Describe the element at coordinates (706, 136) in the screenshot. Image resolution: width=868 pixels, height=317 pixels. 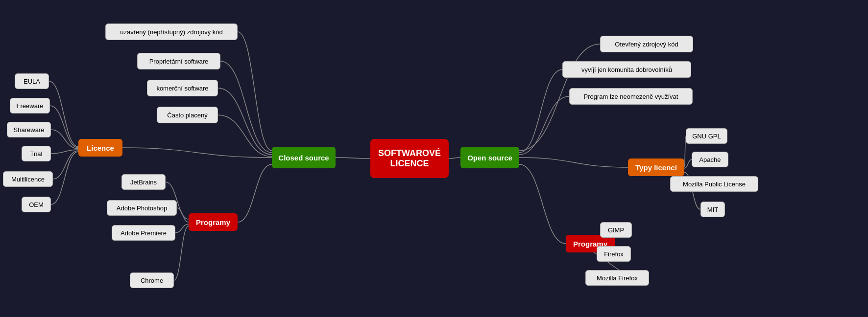
I see `gnu-gpl-label: GNU GPL` at that location.